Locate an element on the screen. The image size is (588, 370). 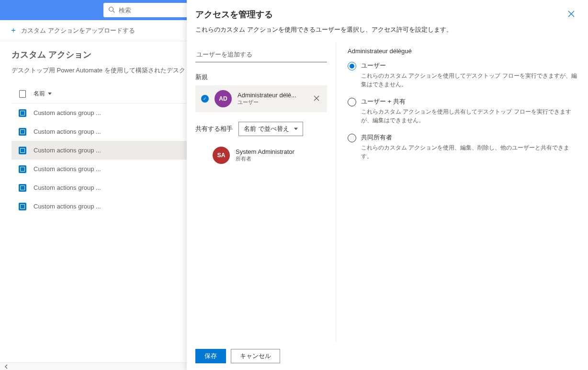
shared-user-role: 所有者 is located at coordinates (282, 159).